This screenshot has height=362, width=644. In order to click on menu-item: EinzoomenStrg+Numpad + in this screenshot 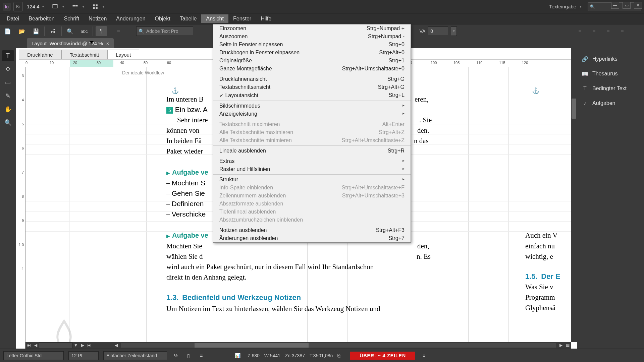, I will do `click(312, 28)`.